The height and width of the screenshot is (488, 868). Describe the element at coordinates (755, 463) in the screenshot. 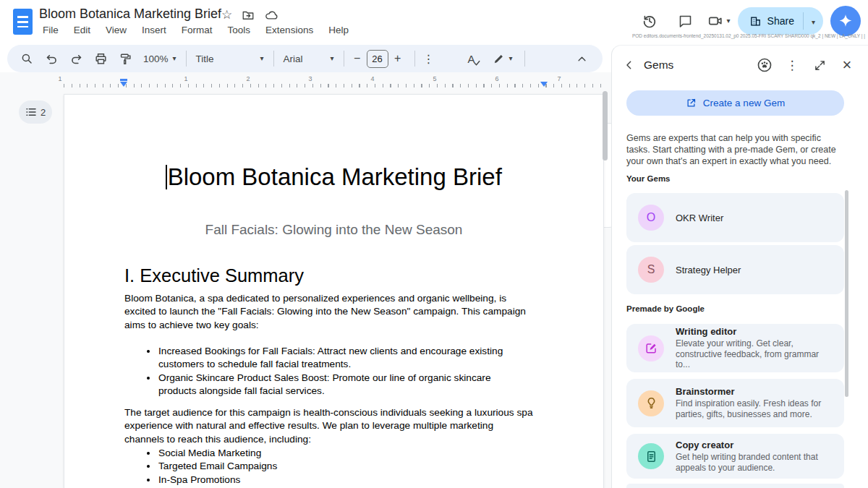

I see `gem-description: Get help writing branded content that ap…` at that location.